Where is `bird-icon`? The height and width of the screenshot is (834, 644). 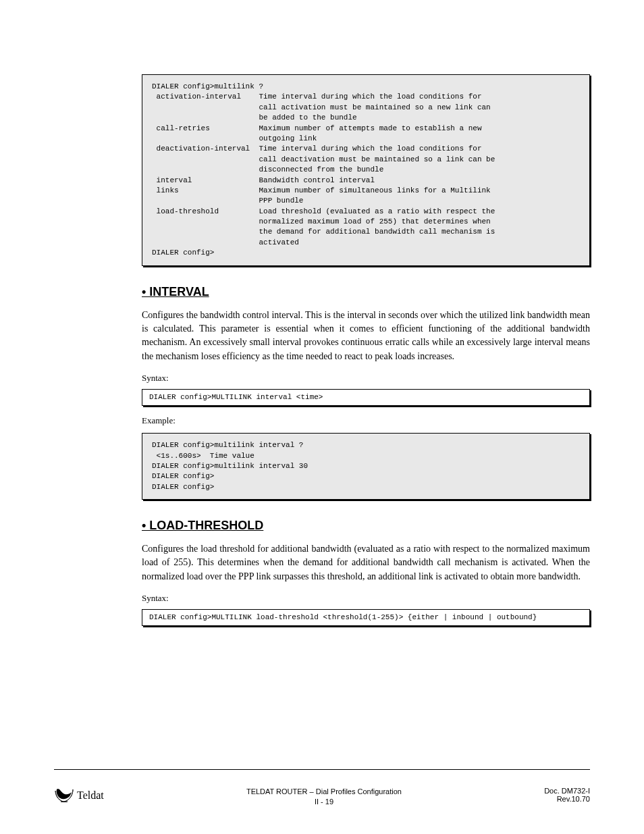
bird-icon is located at coordinates (64, 796).